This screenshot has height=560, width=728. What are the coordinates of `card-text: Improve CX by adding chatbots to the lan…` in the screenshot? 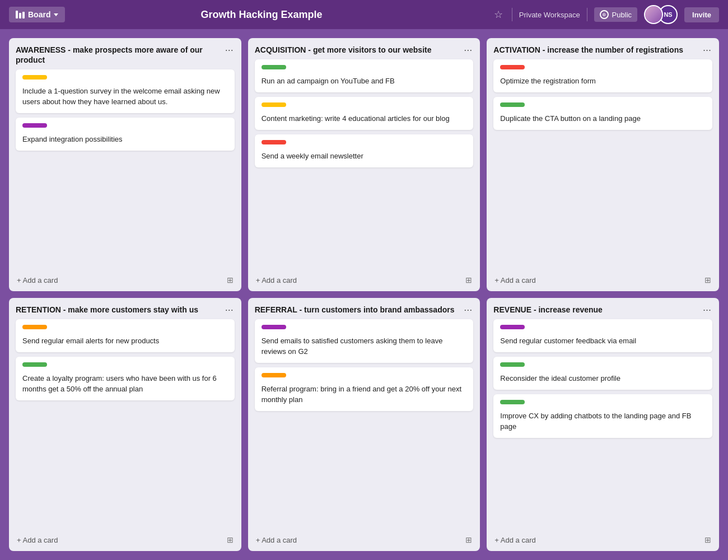 It's located at (603, 422).